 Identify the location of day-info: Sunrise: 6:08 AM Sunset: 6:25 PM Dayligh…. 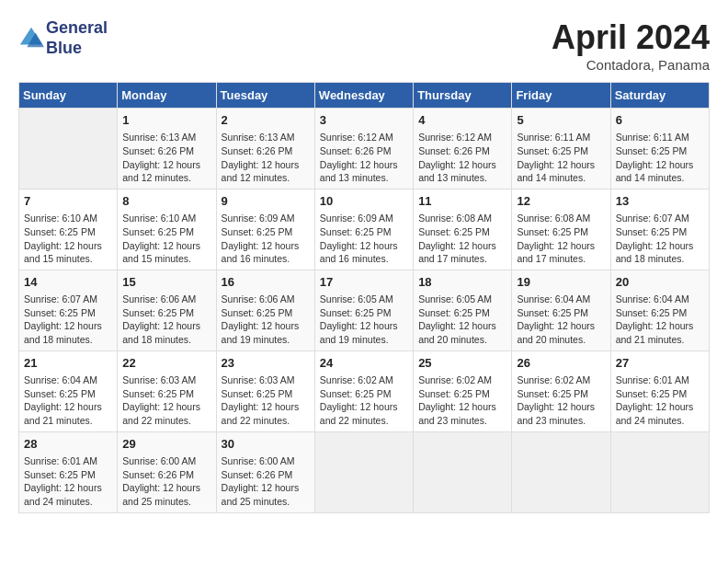
(561, 239).